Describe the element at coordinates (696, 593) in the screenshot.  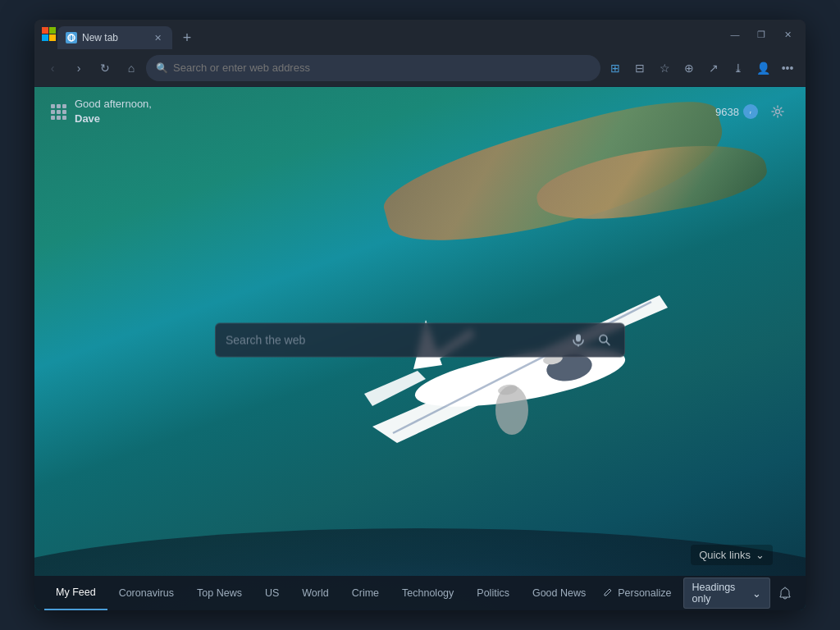
I see `news-actions: Personalize Headings only ⌄` at that location.